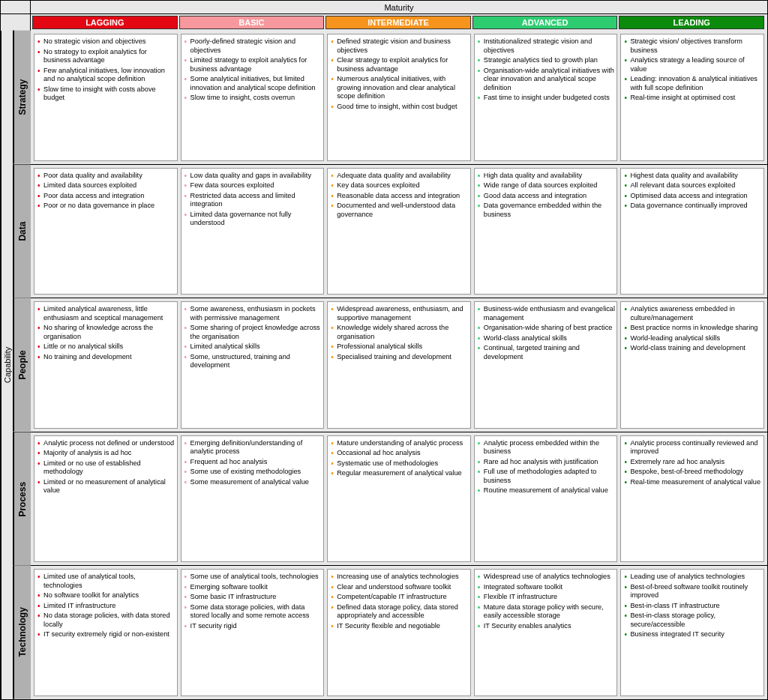 The height and width of the screenshot is (700, 768). I want to click on matrix-cell: Widespread awareness, enthusiasm, and su…, so click(399, 365).